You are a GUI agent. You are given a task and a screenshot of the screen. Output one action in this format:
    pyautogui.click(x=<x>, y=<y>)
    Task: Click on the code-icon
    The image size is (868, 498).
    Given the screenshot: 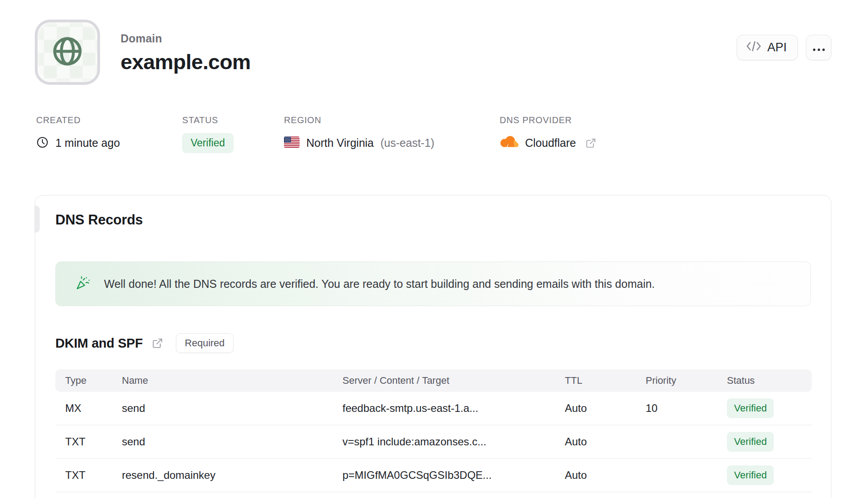 What is the action you would take?
    pyautogui.click(x=754, y=48)
    